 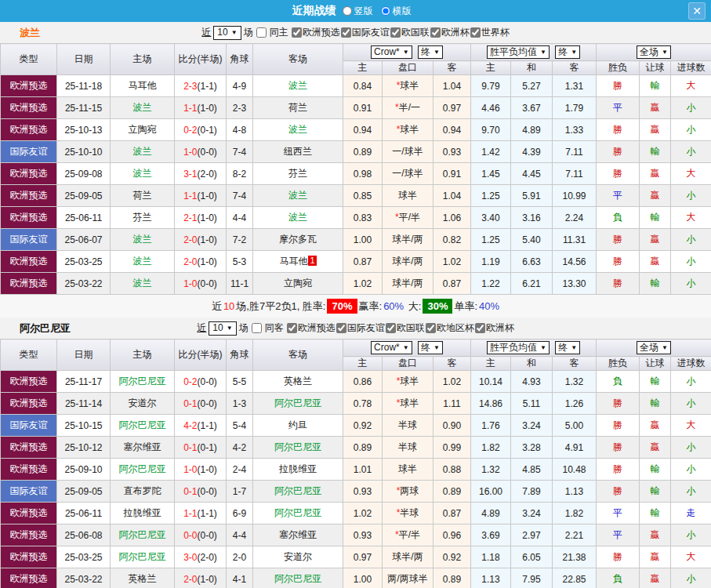 I want to click on halftime-score: (1-0), so click(x=207, y=108).